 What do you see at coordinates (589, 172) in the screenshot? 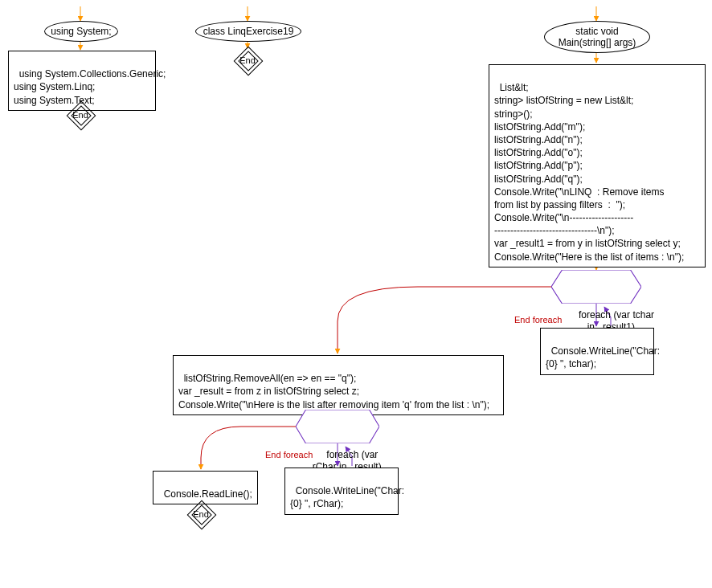
I see `label: List&lt; string> listOfString = new List…` at bounding box center [589, 172].